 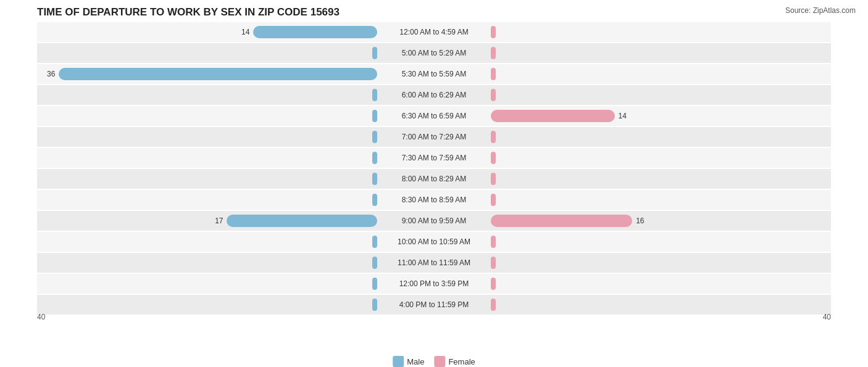 What do you see at coordinates (434, 95) in the screenshot?
I see `chart-row: 6:00 AM to 6:29 AM` at bounding box center [434, 95].